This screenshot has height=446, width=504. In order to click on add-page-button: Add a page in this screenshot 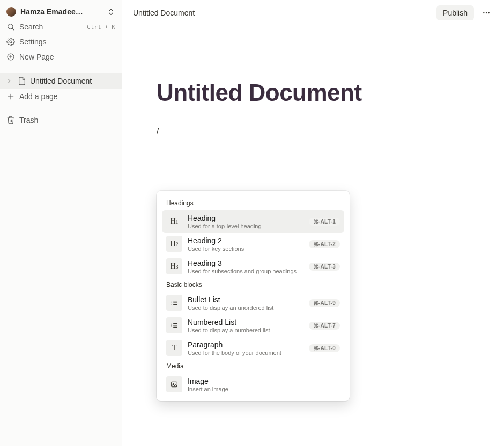, I will do `click(61, 96)`.